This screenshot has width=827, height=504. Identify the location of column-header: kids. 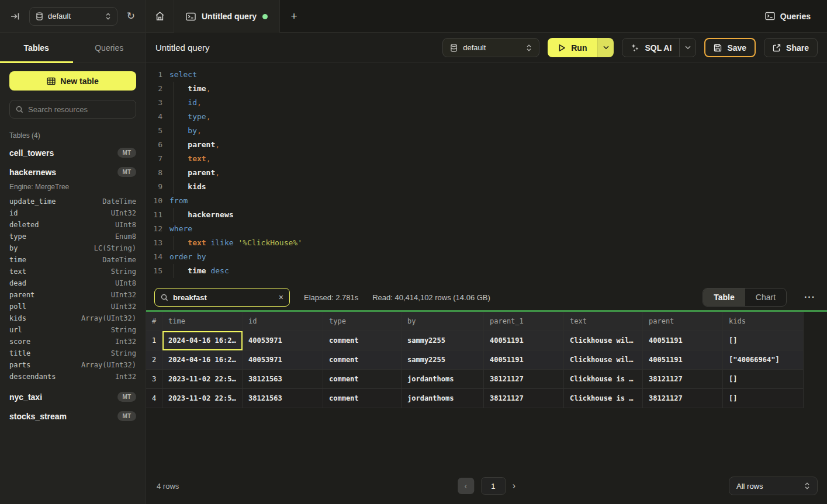
(763, 321).